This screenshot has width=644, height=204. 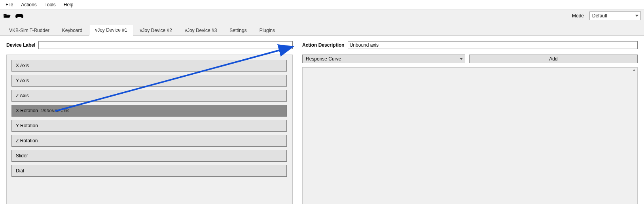 What do you see at coordinates (27, 111) in the screenshot?
I see `axis-name: X Rotation` at bounding box center [27, 111].